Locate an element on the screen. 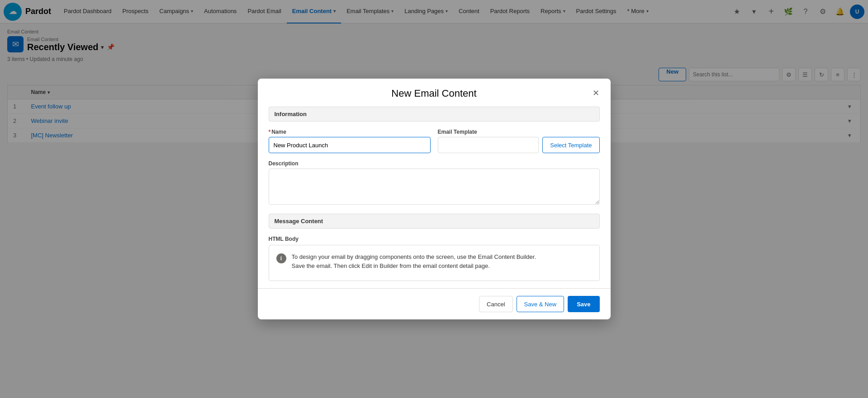  name-input is located at coordinates (350, 143).